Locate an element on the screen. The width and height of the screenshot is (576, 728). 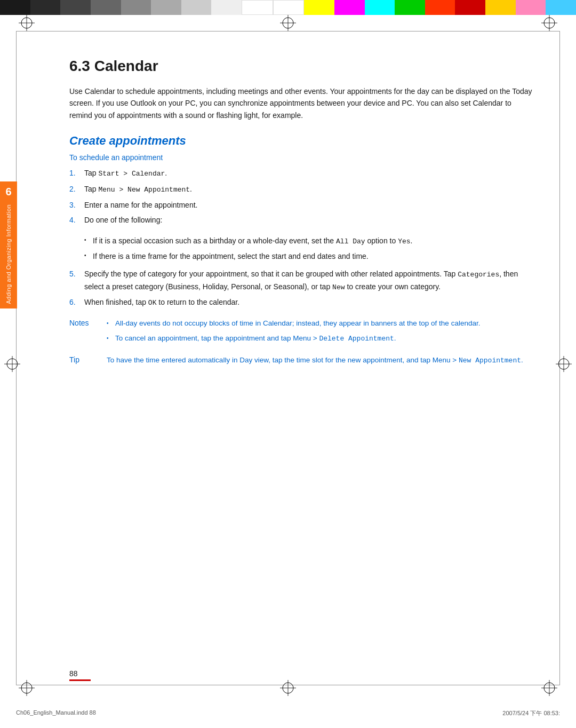
notes-bullet-text-2: To cancel an appointment, tap the appoin… is located at coordinates (324, 338).